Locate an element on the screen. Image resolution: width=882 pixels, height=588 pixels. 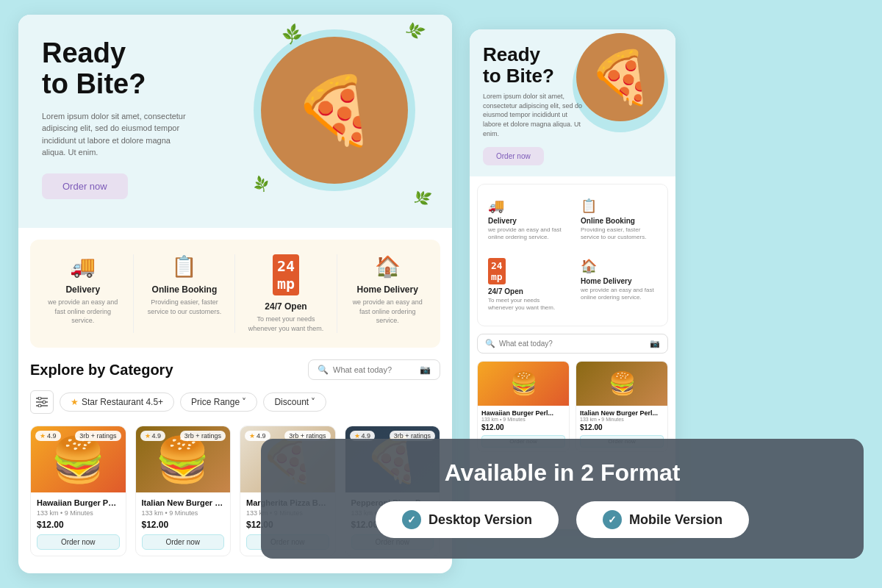
rating-count-1: 3rb + ratings is located at coordinates (203, 436).